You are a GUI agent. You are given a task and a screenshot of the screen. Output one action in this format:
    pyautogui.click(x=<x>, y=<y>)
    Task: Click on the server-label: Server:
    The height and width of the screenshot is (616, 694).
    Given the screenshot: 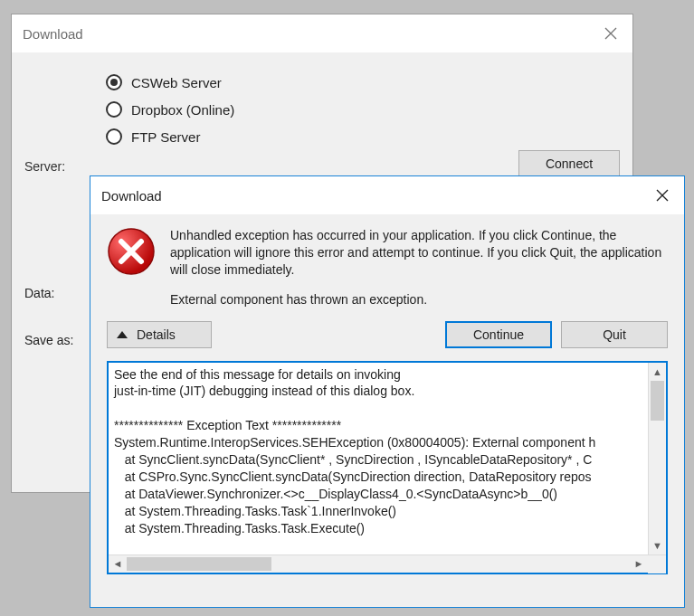 What is the action you would take?
    pyautogui.click(x=65, y=121)
    